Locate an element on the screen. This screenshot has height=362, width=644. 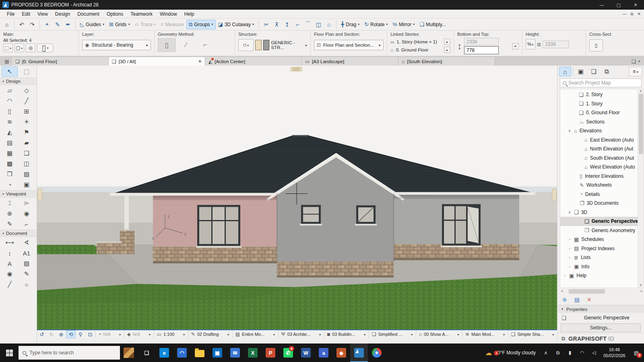
split-button: ✂ is located at coordinates (266, 25).